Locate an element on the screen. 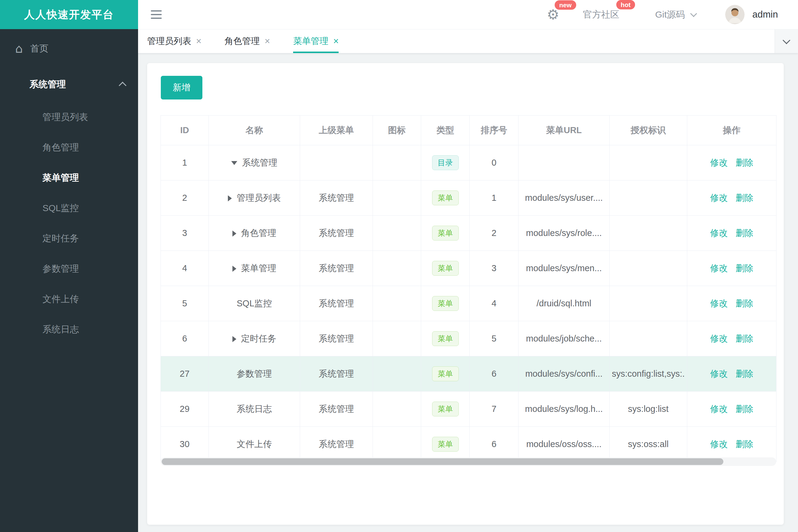 This screenshot has height=532, width=798. cell-name: 系统管理 is located at coordinates (255, 163).